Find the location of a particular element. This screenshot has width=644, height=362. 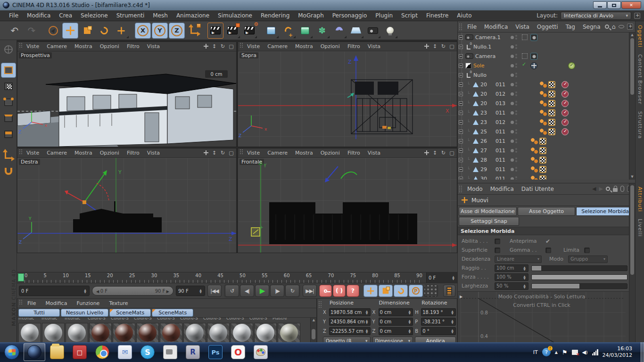

speaker-icon: ◀ is located at coordinates (585, 353).